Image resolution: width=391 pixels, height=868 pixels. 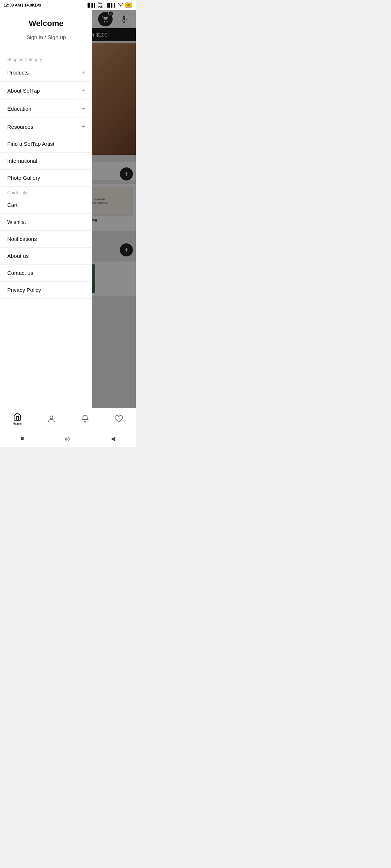 What do you see at coordinates (46, 37) in the screenshot?
I see `drawer-signin-link: Sign in / Sign up` at bounding box center [46, 37].